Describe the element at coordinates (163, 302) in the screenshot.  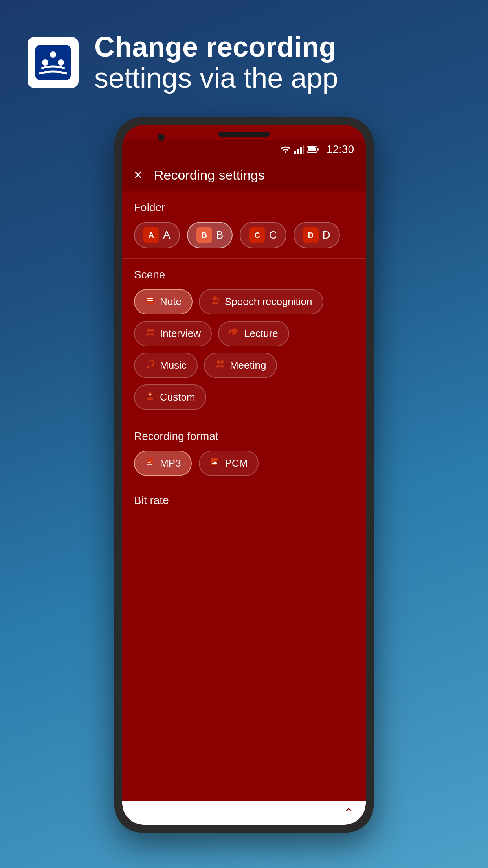
I see `scene-note-button: Note` at that location.